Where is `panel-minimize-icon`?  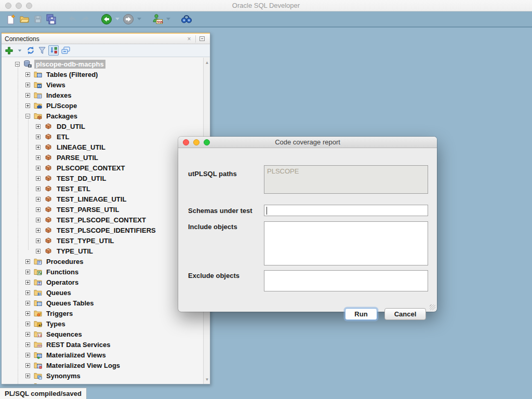
panel-minimize-icon is located at coordinates (202, 39).